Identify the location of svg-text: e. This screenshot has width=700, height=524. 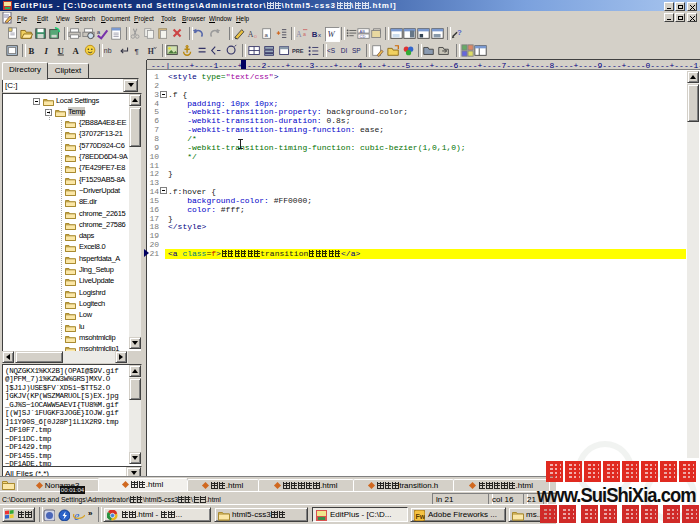
(77, 515).